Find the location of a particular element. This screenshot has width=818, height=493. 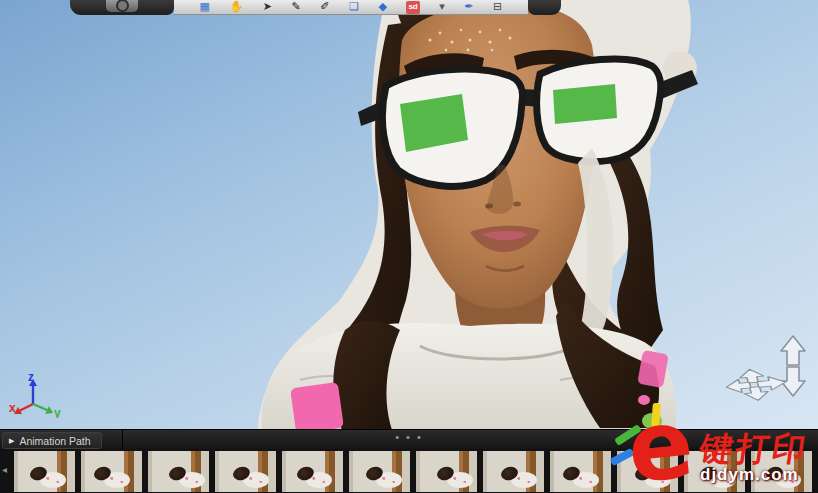

navigation-arrow-pad is located at coordinates (767, 375).